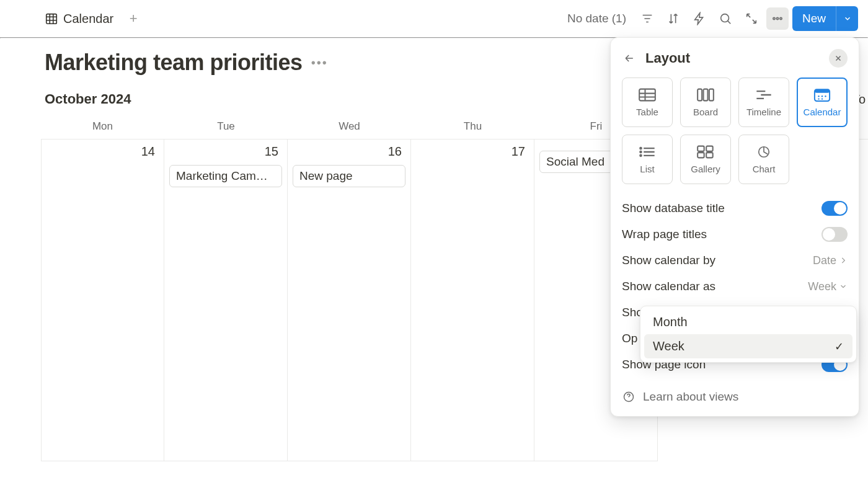  Describe the element at coordinates (733, 58) in the screenshot. I see `popover-title: Layout` at that location.